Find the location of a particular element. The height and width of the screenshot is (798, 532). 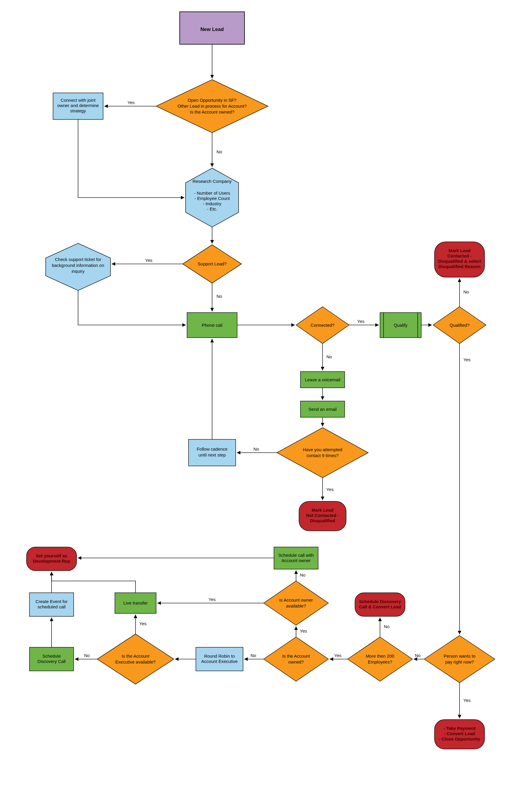

text-mnc-2: Not Contacted - is located at coordinates (322, 515).